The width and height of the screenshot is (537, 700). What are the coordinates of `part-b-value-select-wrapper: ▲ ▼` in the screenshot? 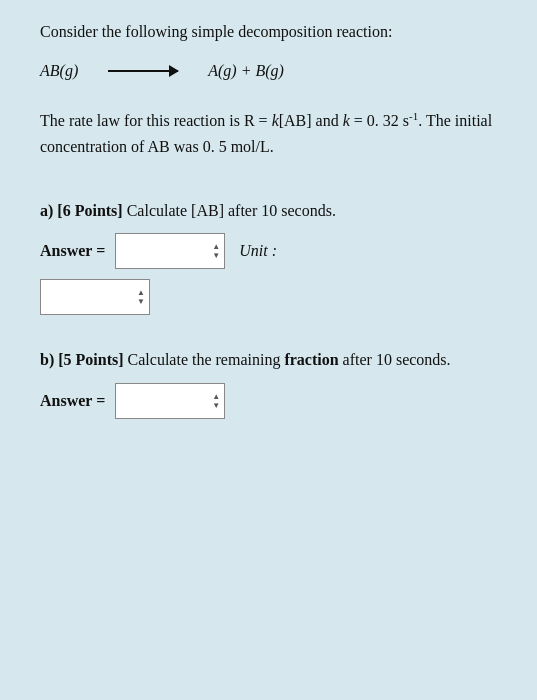 It's located at (170, 401).